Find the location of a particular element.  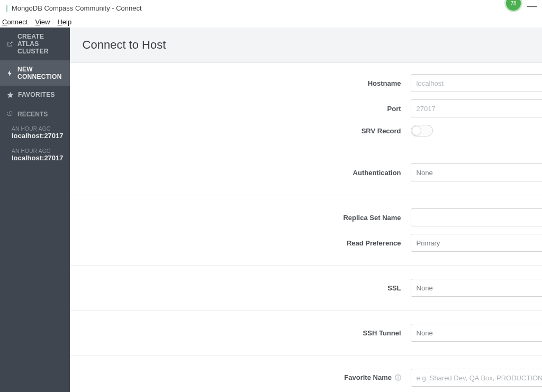

sidebar-item-label: CREATE ATLAS CLUSTER is located at coordinates (40, 44).